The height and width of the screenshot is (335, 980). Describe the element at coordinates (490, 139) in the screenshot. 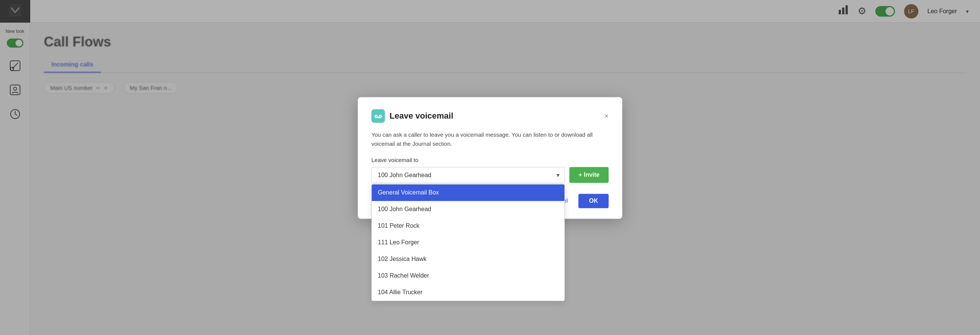

I see `modal-description: You can ask a caller to leave you a voic…` at that location.